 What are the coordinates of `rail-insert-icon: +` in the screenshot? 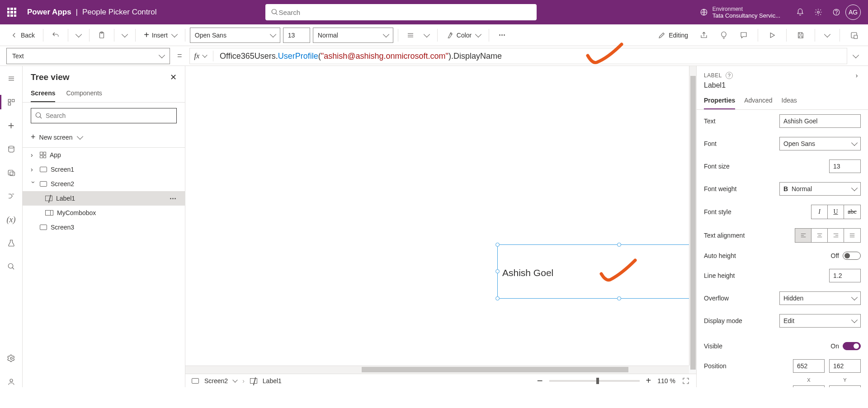 It's located at (11, 126).